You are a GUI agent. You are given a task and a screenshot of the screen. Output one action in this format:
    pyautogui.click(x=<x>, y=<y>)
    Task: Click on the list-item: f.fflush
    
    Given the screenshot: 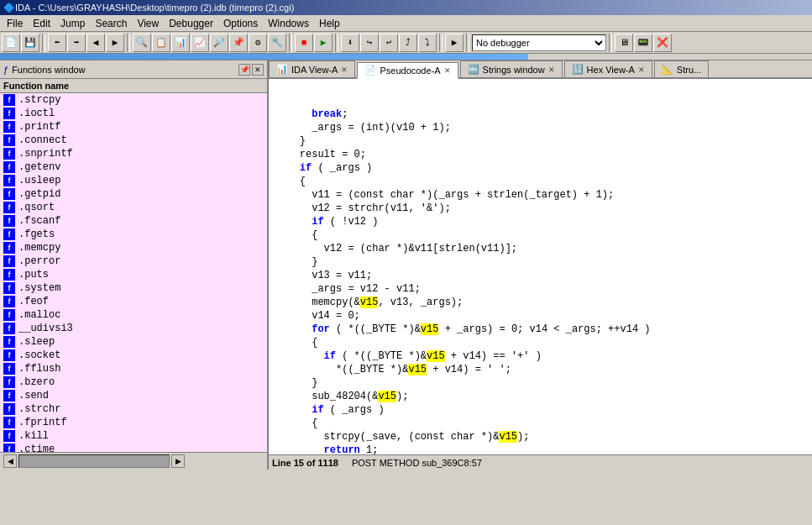 What is the action you would take?
    pyautogui.click(x=134, y=369)
    